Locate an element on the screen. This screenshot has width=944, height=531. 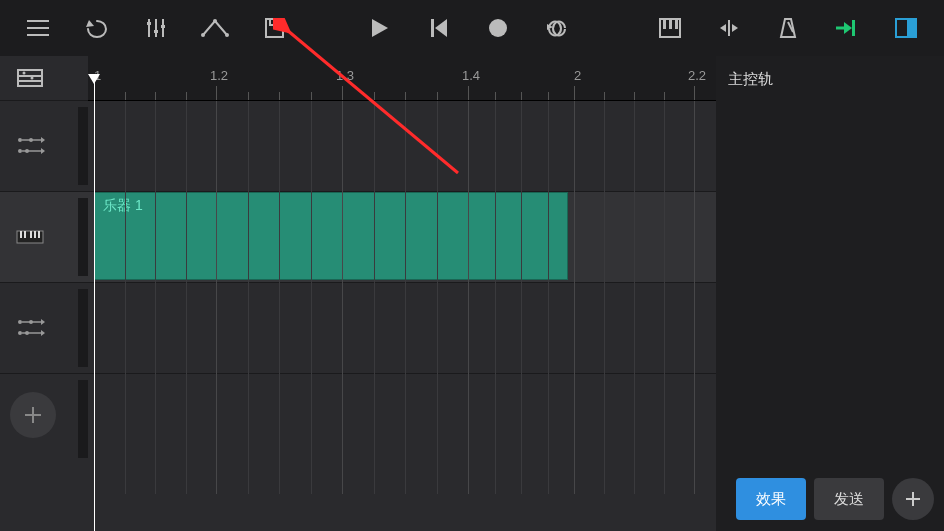
ruler-label: 2 is located at coordinates (578, 76).